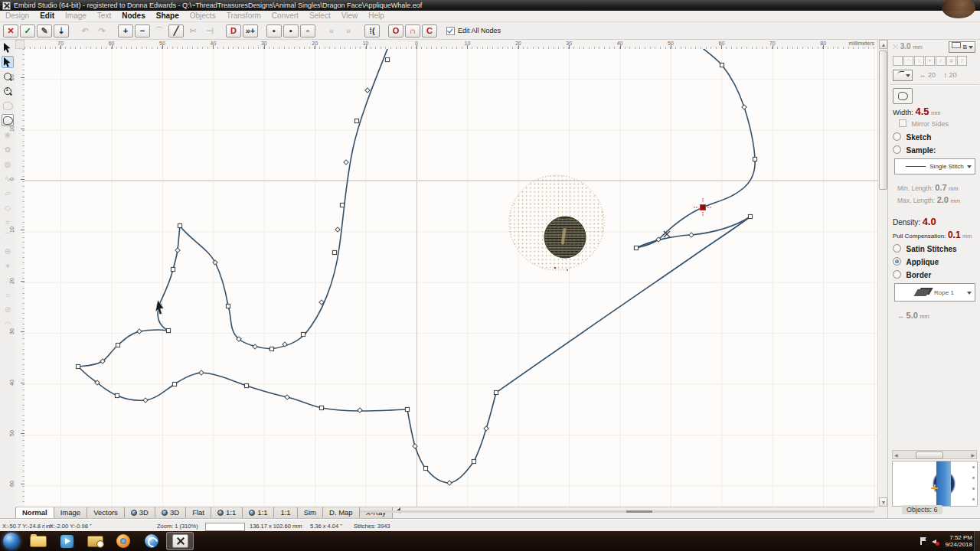 This screenshot has height=551, width=980. What do you see at coordinates (126, 31) in the screenshot?
I see `add-node-button: +` at bounding box center [126, 31].